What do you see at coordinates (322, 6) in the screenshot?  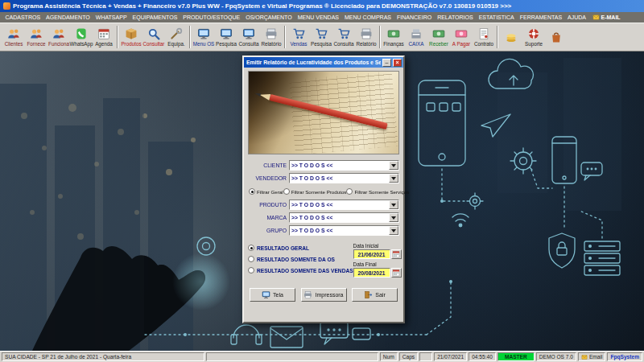 I see `app-titlebar: Programa Assistência Técnica + Vendas + …` at bounding box center [322, 6].